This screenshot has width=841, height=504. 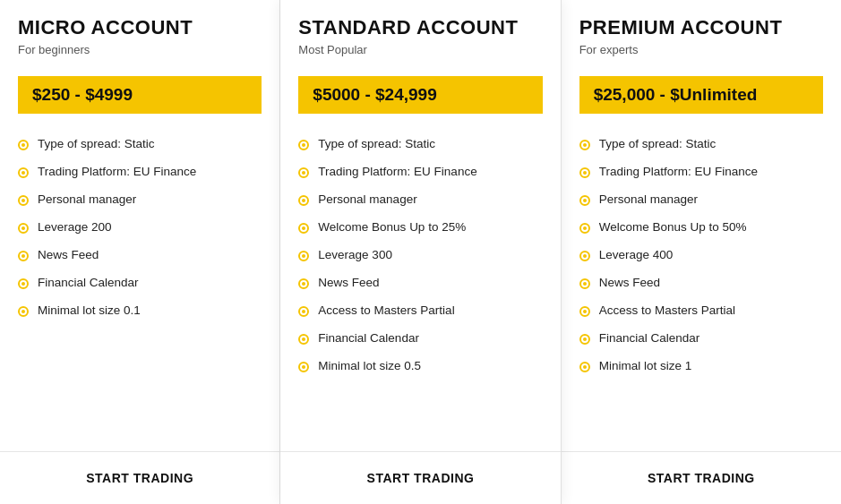 What do you see at coordinates (674, 227) in the screenshot?
I see `feature-text: Welcome Bonus Up to 50%` at bounding box center [674, 227].